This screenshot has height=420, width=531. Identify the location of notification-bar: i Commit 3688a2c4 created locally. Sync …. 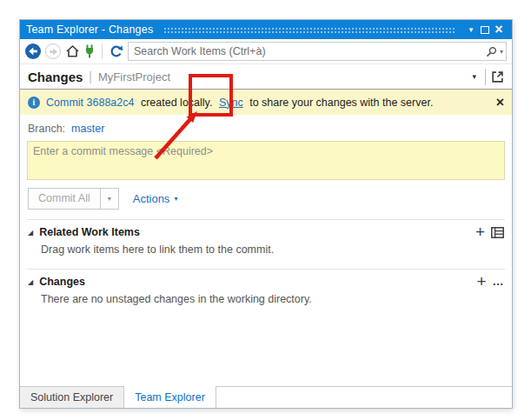
(266, 103).